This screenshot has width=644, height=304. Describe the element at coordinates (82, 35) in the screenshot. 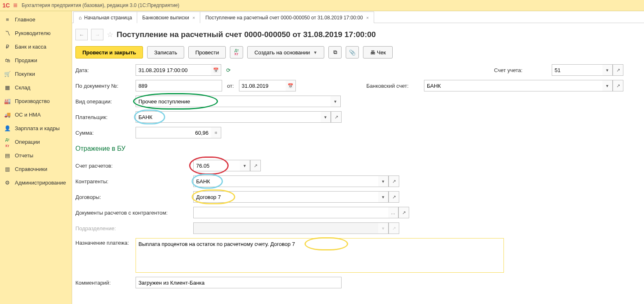

I see `nav-back-button: ←` at that location.